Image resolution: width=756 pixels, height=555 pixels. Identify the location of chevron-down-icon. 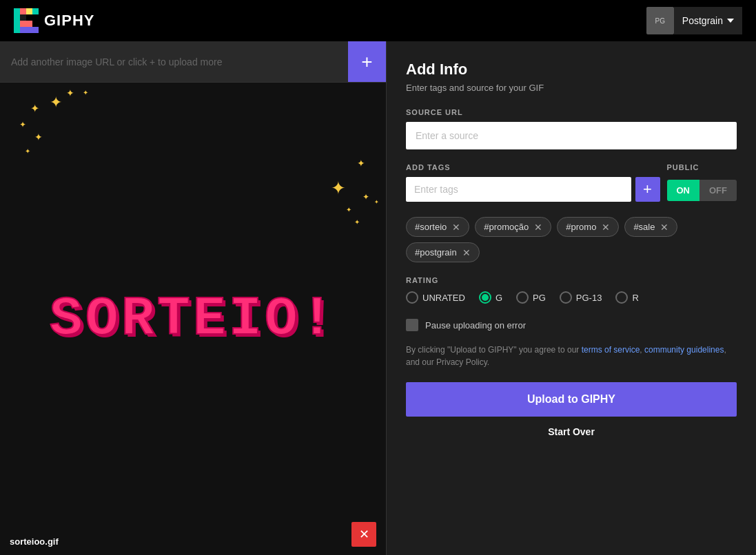
(731, 21).